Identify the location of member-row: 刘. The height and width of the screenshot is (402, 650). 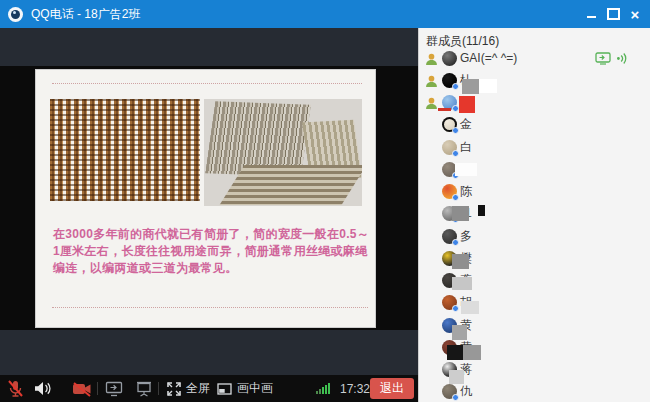
(534, 103).